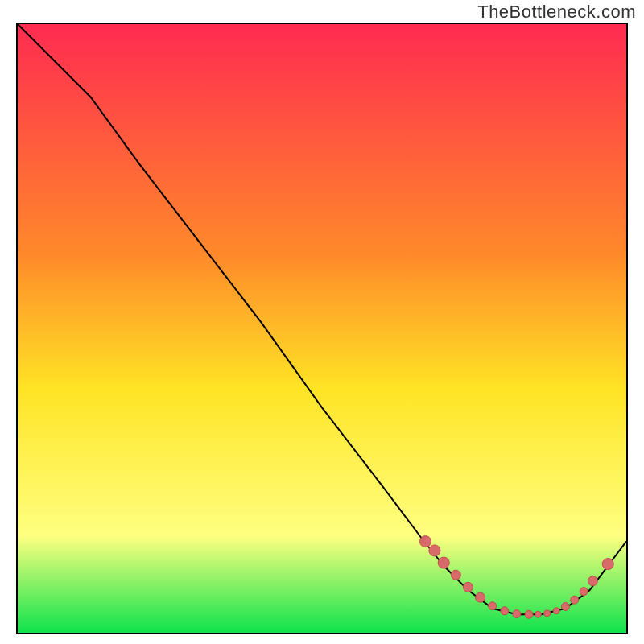 The height and width of the screenshot is (644, 644). I want to click on attribution-label: TheBottleneck.com, so click(557, 12).